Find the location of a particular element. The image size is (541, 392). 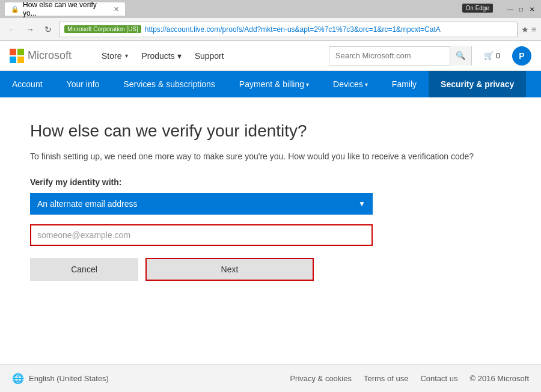

identity-method-dropdown: An alternate email address ▼ is located at coordinates (201, 204).